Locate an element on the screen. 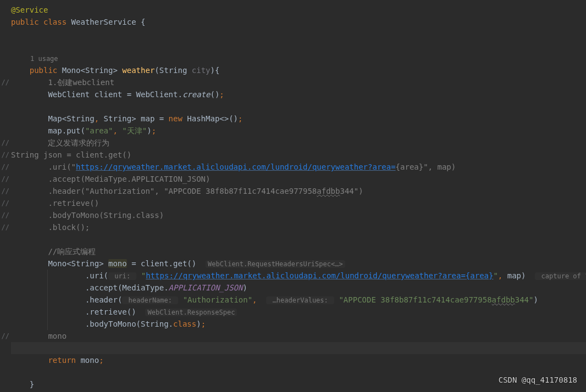 The width and height of the screenshot is (586, 392). url-string: https://qryweather.market.alicloudapi.co… is located at coordinates (319, 276).